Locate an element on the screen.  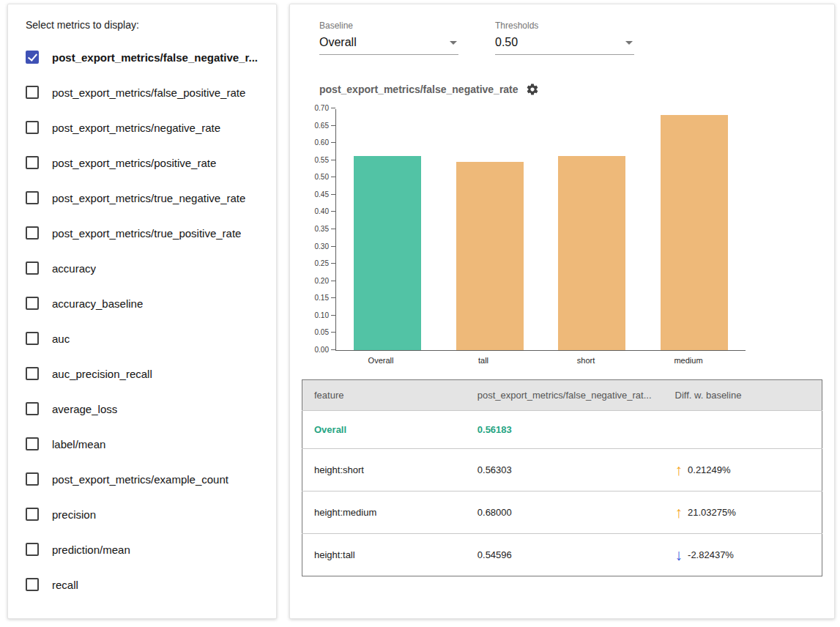
diff-percent-text: -2.82437% is located at coordinates (710, 555).